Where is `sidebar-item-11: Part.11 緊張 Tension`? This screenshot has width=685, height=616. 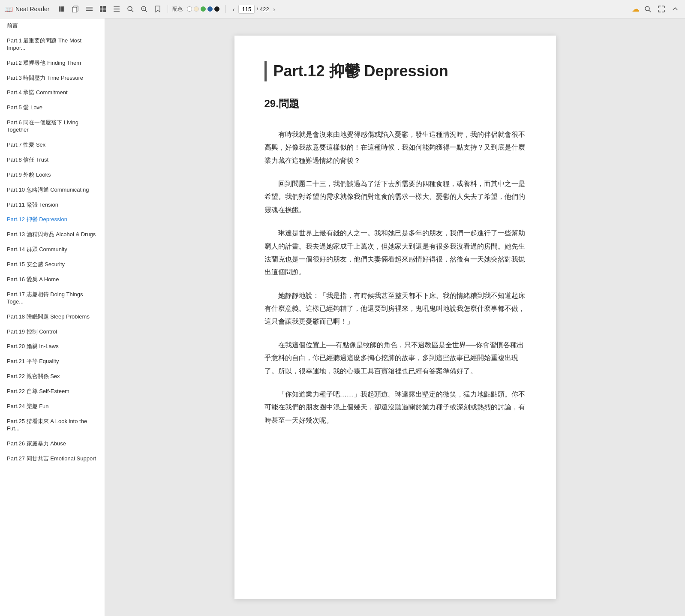
sidebar-item-11: Part.11 緊張 Tension is located at coordinates (52, 205).